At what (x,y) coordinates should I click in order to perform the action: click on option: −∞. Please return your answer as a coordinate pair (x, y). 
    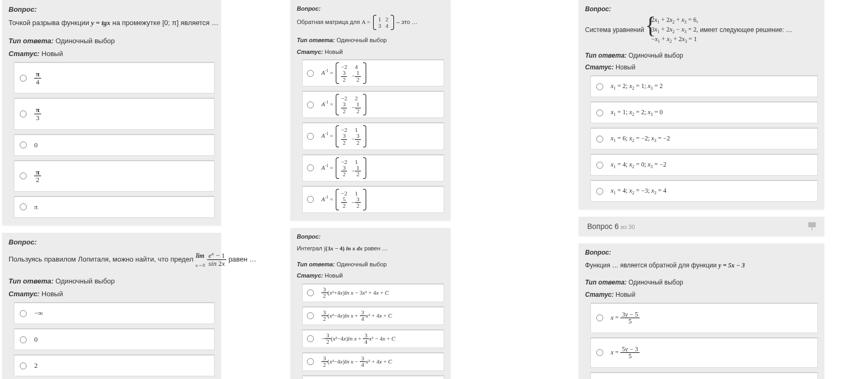
    Looking at the image, I should click on (114, 313).